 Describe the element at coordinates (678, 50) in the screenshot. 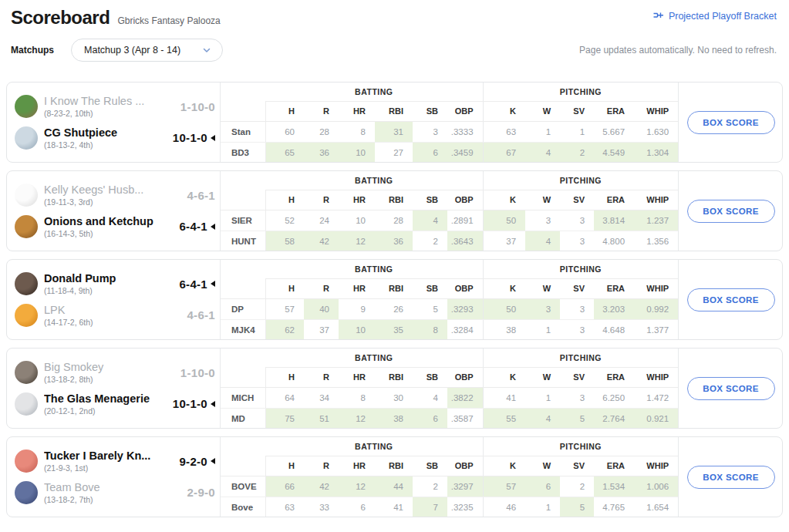

I see `auto-update-note: Page updates automatically. No need to r…` at that location.